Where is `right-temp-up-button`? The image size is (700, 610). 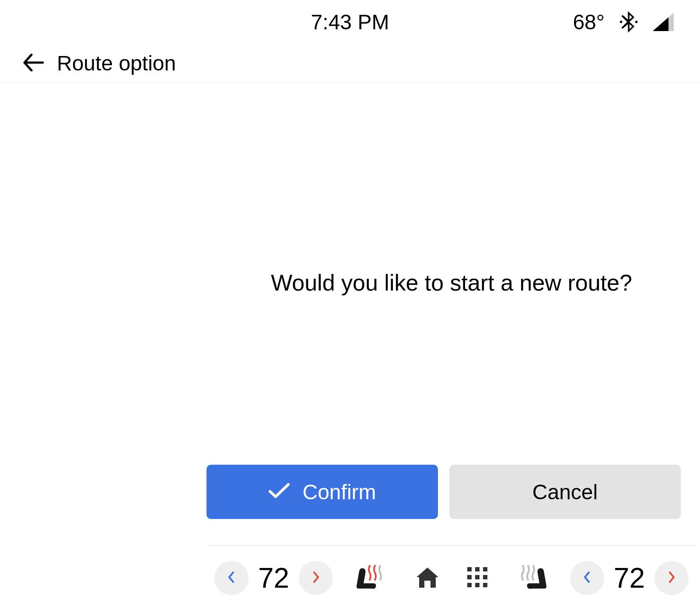 right-temp-up-button is located at coordinates (672, 578).